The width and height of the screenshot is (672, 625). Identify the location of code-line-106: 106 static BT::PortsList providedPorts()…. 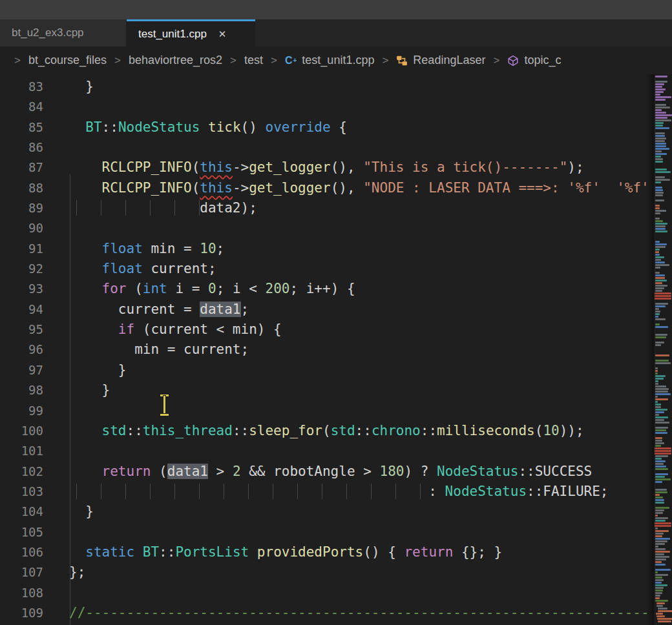
(324, 553).